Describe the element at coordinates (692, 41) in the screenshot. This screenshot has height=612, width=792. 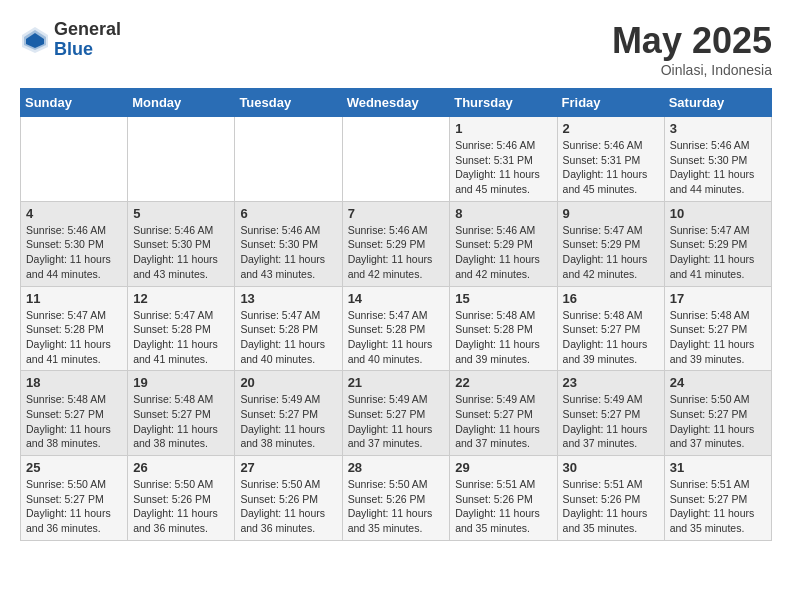
I see `month-title: May 2025` at that location.